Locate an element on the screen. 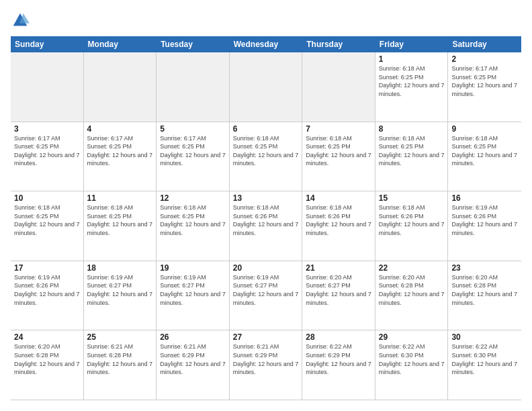 The image size is (532, 411). calendar-cell: 27Sunrise: 6:21 AM Sunset: 6:29 PM Dayli… is located at coordinates (266, 365).